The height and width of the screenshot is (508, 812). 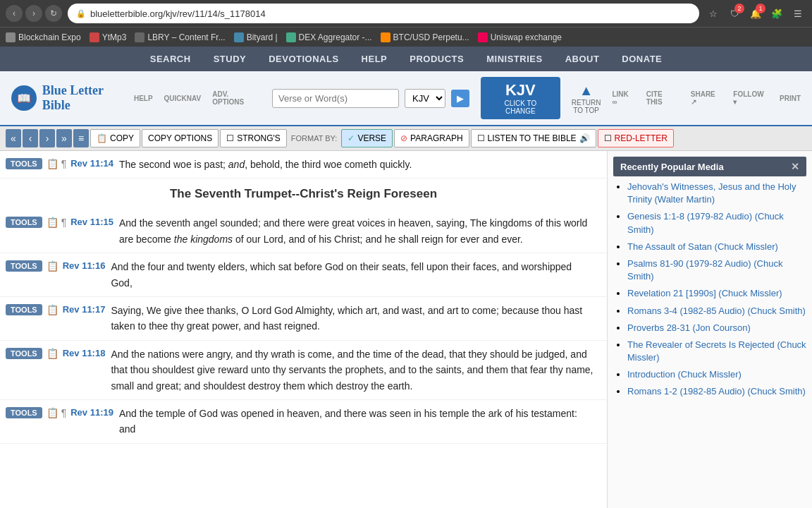 I want to click on nav-next-button: ›, so click(x=47, y=138).